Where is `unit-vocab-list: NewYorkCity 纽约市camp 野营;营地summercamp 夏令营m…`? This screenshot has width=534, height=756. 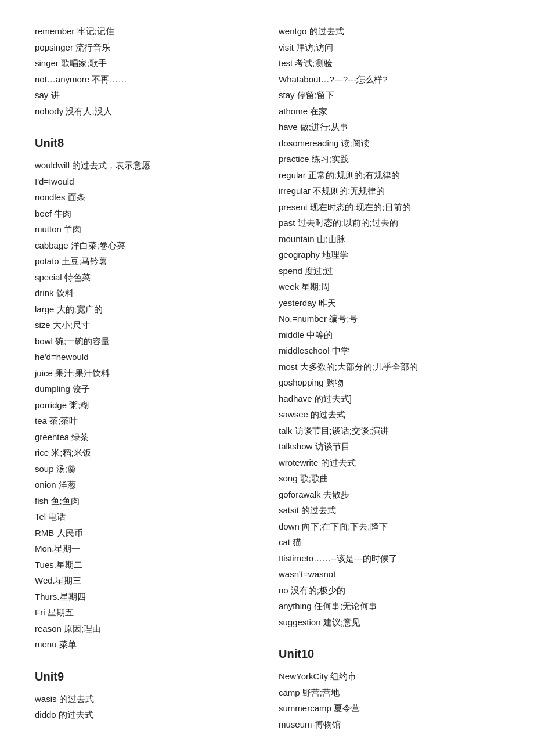
unit-vocab-list: NewYorkCity 纽约市camp 野营;营地summercamp 夏令营m… is located at coordinates (389, 700).